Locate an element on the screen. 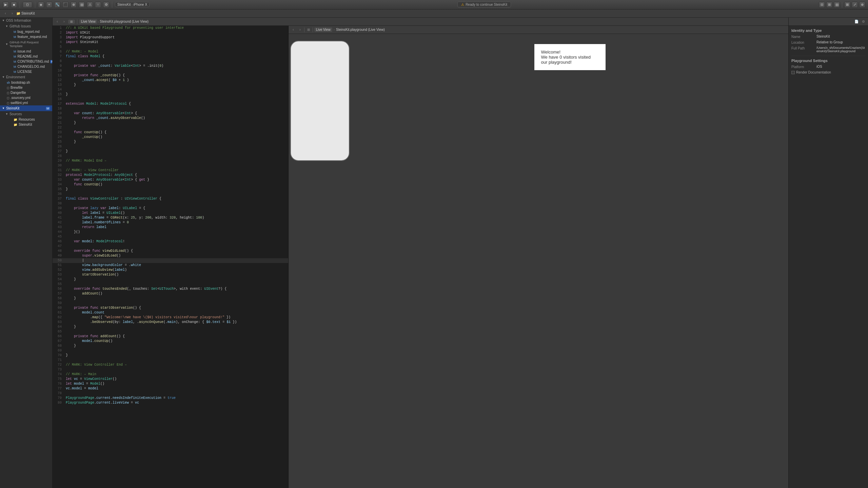 The width and height of the screenshot is (868, 488). file-icon-swiftlint: ◻ is located at coordinates (8, 103).